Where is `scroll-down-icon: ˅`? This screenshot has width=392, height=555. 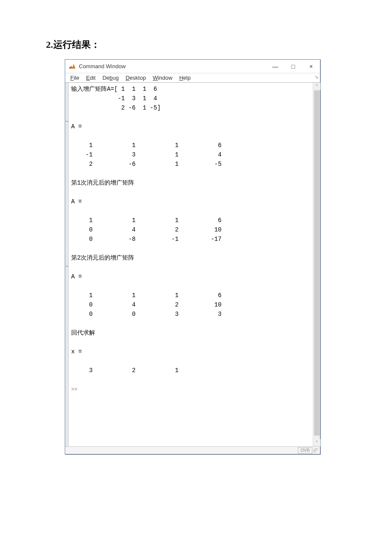
scroll-down-icon: ˅ is located at coordinates (317, 442).